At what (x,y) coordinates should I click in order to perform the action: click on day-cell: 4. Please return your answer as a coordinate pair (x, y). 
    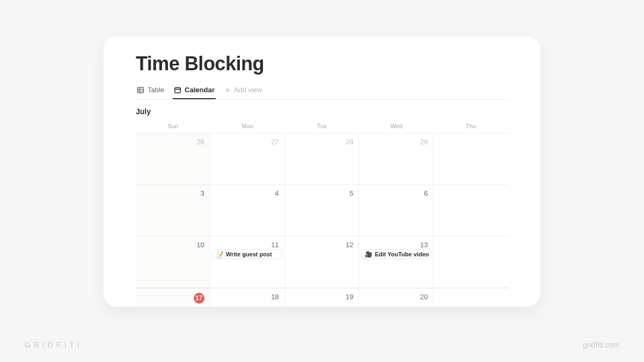
    Looking at the image, I should click on (248, 211).